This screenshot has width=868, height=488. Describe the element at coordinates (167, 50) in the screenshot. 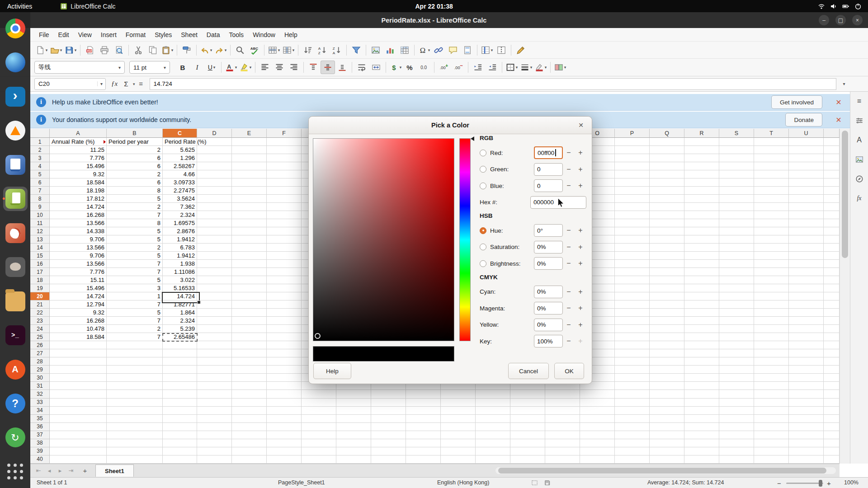

I see `paste-button: ▾` at that location.